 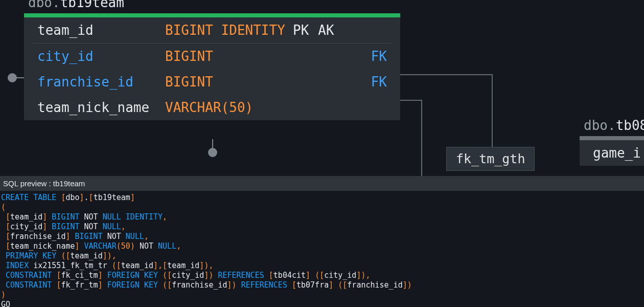 I want to click on table-card-secondary: dbo.tb08 game_i, so click(x=612, y=142).